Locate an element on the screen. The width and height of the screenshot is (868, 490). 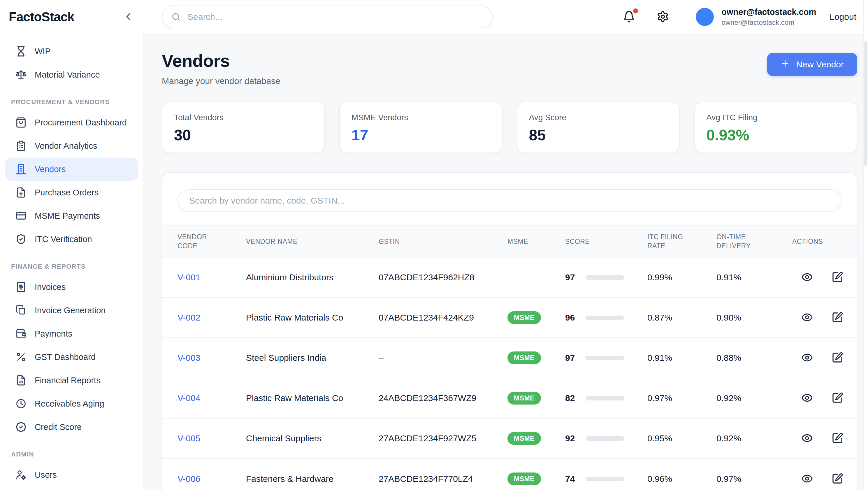
sidebar-item-procurement-dashboard: Procurement Dashboard is located at coordinates (71, 123).